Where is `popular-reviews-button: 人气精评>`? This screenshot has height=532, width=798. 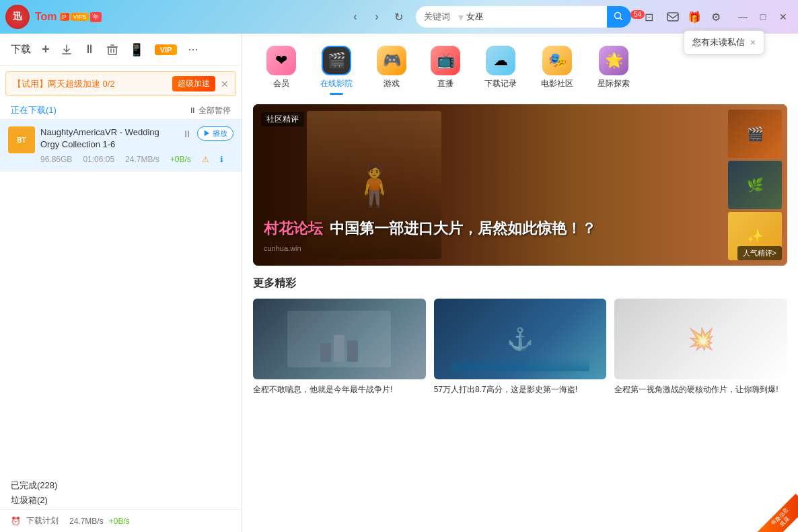
popular-reviews-button: 人气精评> is located at coordinates (760, 253).